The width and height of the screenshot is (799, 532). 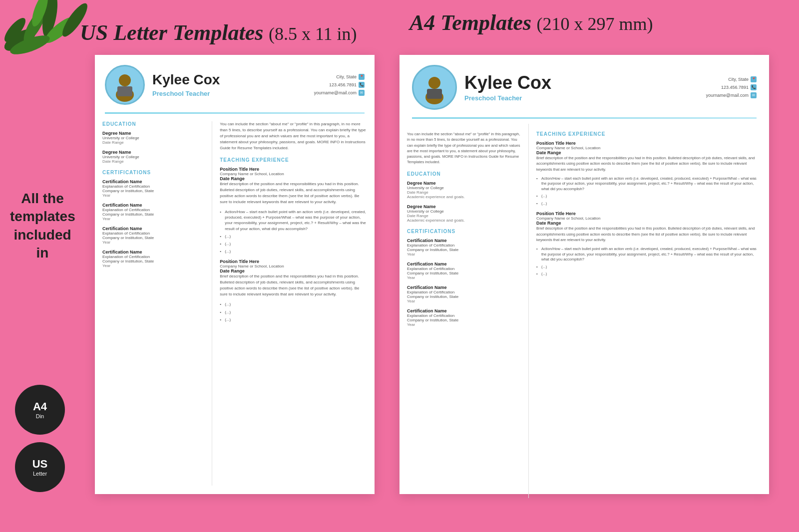 I want to click on a4-pos1-date: Date Range, so click(x=649, y=153).